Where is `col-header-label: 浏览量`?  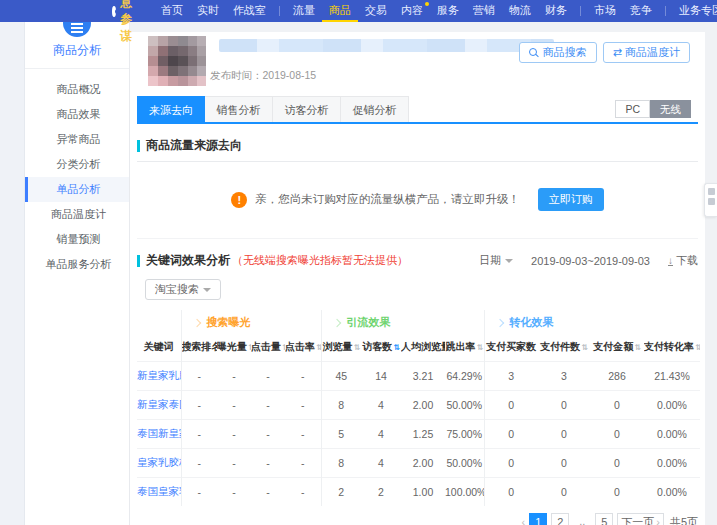 col-header-label: 浏览量 is located at coordinates (337, 346).